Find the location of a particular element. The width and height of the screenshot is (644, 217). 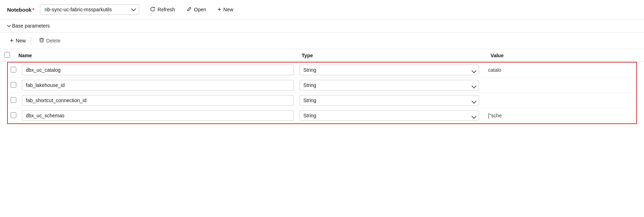

params-delete-label: Delete is located at coordinates (53, 41).